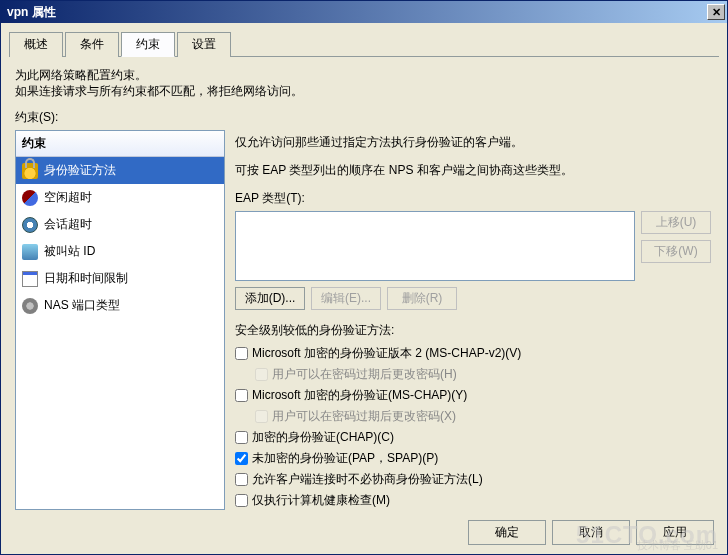 The image size is (728, 555). Describe the element at coordinates (68, 224) in the screenshot. I see `sidebar-item-label: 会话超时` at that location.